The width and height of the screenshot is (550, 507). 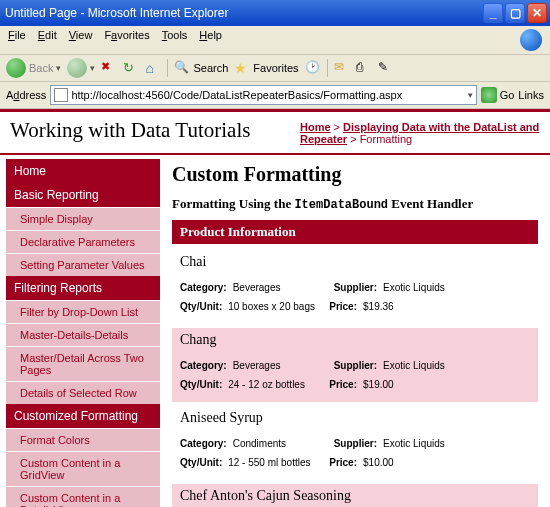 What do you see at coordinates (355, 496) in the screenshot?
I see `product-item: Chef Anton's Cajun SeasoningCategory: Co…` at bounding box center [355, 496].